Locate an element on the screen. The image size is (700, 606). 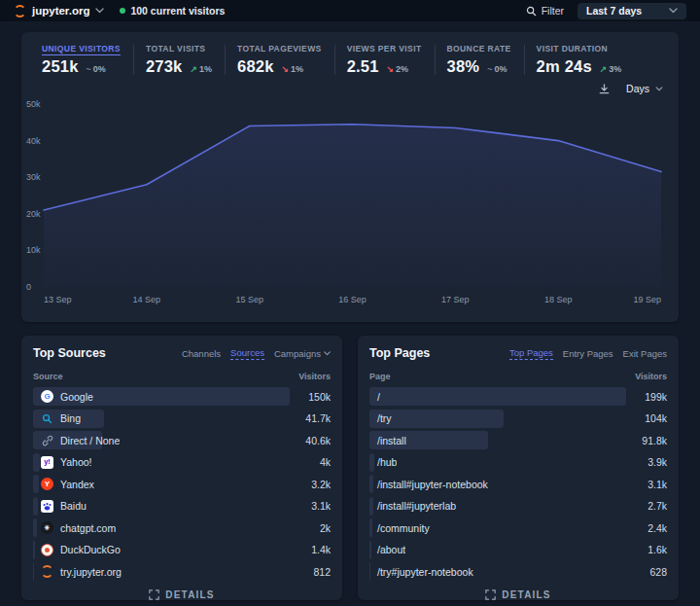
column-headers: Source Visitors is located at coordinates (182, 376).